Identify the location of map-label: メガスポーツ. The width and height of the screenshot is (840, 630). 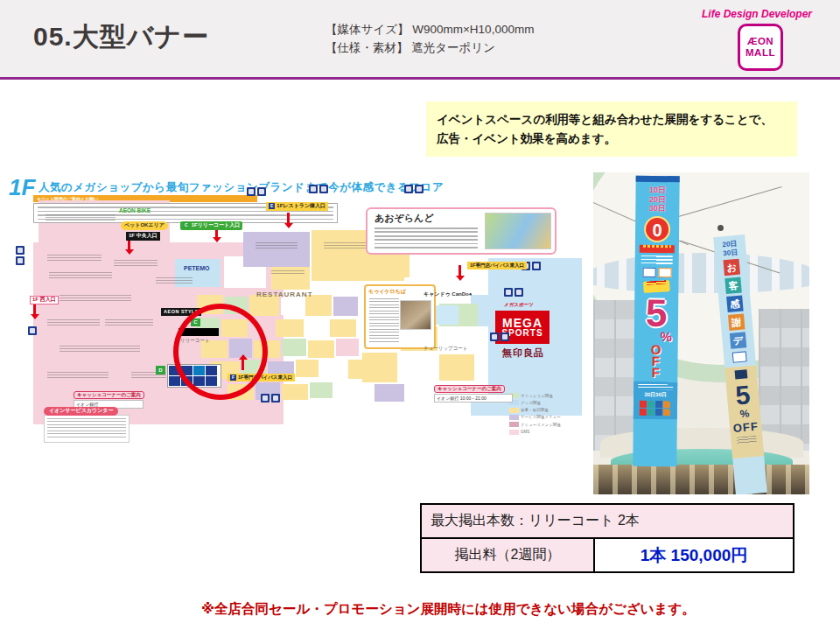
(519, 304).